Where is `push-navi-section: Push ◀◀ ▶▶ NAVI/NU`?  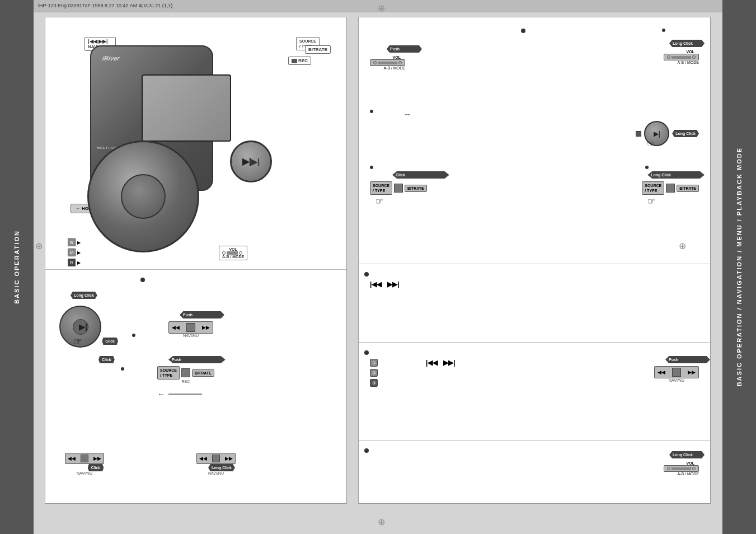 push-navi-section: Push ◀◀ ▶▶ NAVI/NU is located at coordinates (191, 325).